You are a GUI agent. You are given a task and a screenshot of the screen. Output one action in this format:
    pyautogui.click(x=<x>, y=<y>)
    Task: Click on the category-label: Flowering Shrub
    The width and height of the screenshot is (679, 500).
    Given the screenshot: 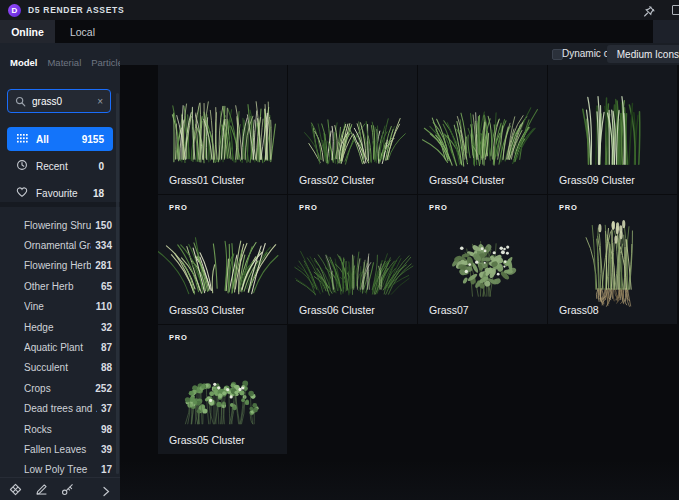 What is the action you would take?
    pyautogui.click(x=58, y=226)
    